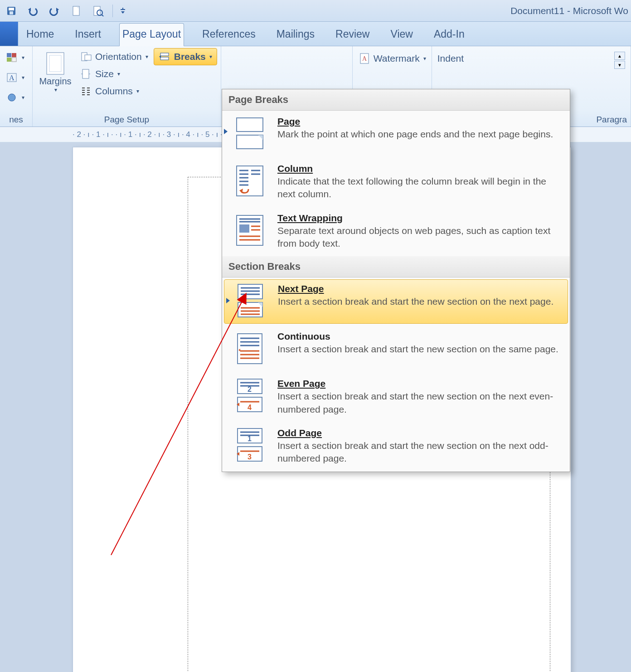  I want to click on theme-colors-button: ▾, so click(16, 58).